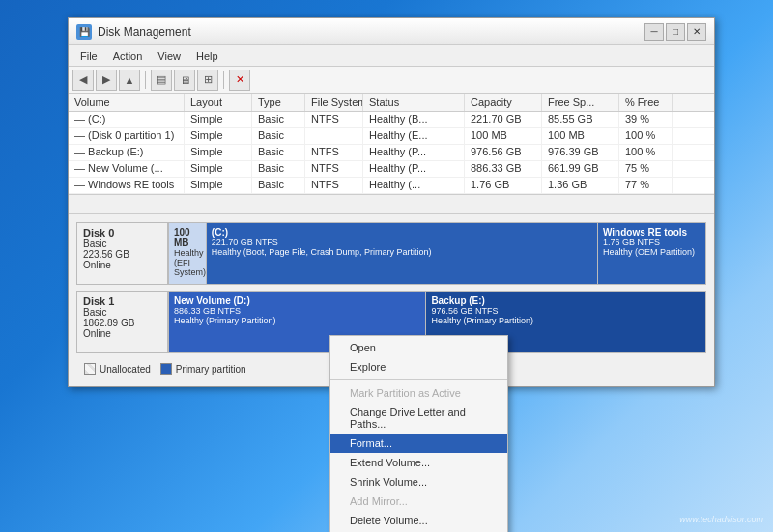  Describe the element at coordinates (127, 153) in the screenshot. I see `cell-volume: — Backup (E:)` at that location.